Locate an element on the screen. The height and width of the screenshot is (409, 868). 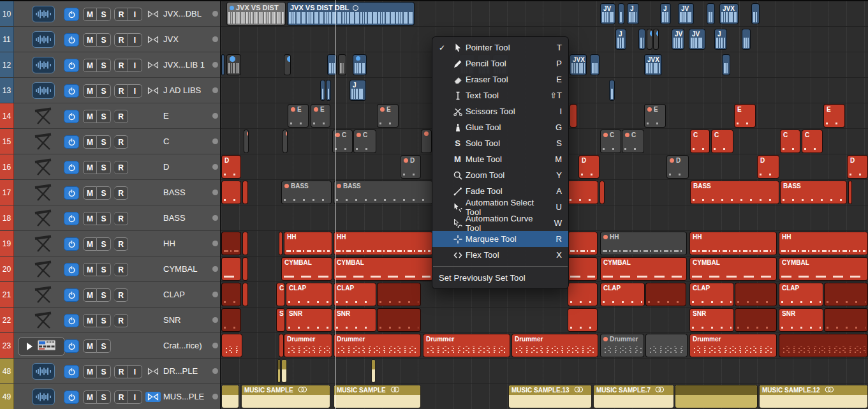
menu-item-zoom-tool: Zoom ToolY is located at coordinates (500, 175).